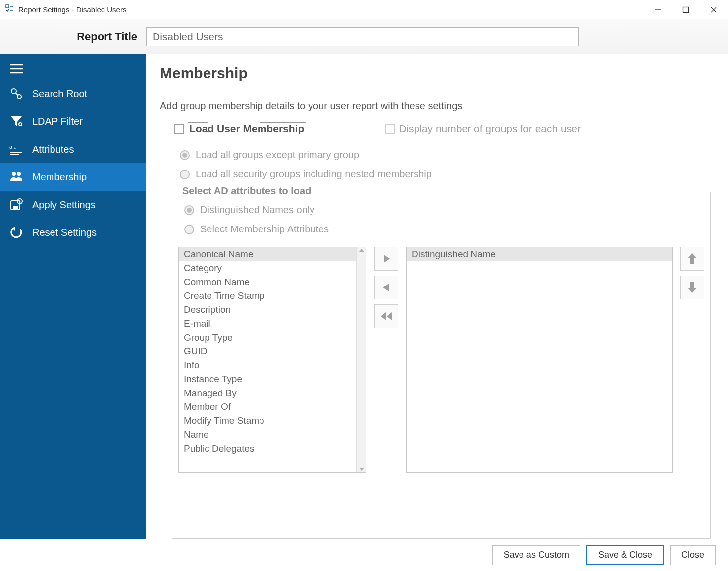 The image size is (728, 571). What do you see at coordinates (386, 316) in the screenshot?
I see `move-all-left-button` at bounding box center [386, 316].